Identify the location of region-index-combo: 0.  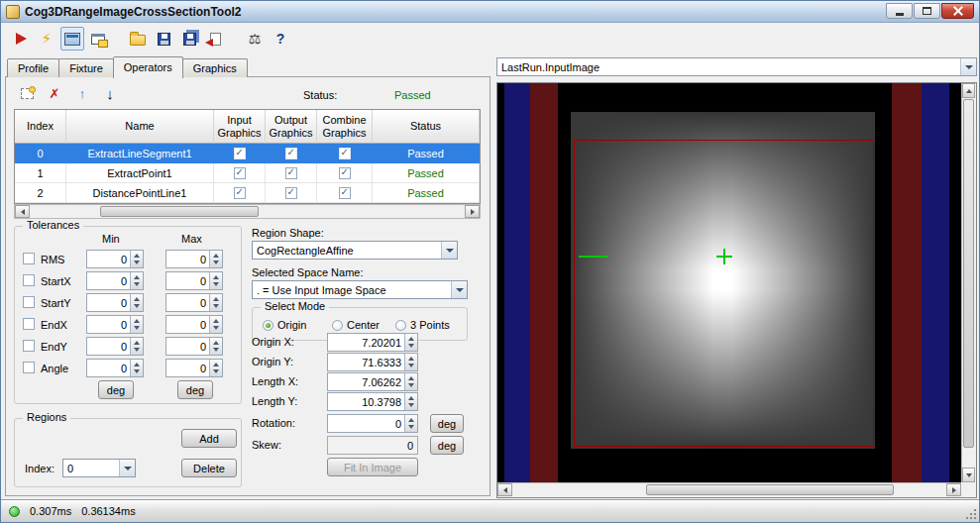
(99, 468).